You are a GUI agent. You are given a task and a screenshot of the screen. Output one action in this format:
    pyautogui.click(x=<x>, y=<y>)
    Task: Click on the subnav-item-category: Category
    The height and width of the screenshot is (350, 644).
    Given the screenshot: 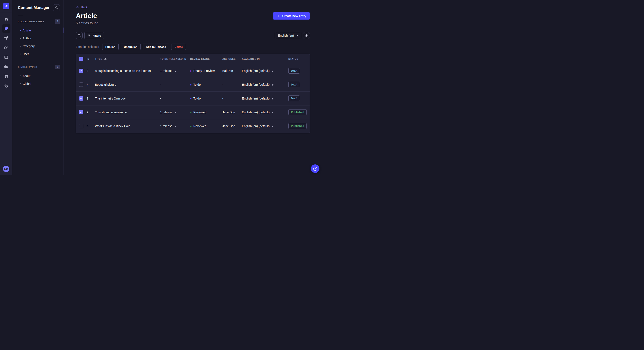 What is the action you would take?
    pyautogui.click(x=38, y=46)
    